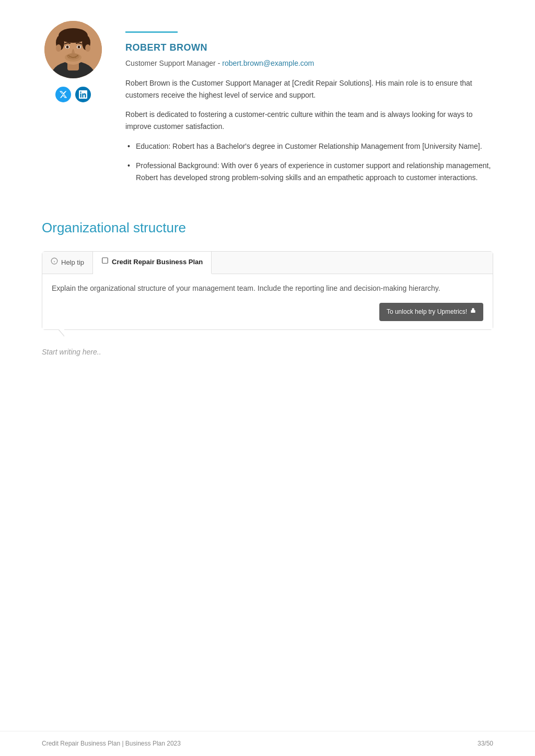 The image size is (535, 756). What do you see at coordinates (268, 263) in the screenshot?
I see `tooltip-tabs: Help tip Credit Repair Business Plan` at bounding box center [268, 263].